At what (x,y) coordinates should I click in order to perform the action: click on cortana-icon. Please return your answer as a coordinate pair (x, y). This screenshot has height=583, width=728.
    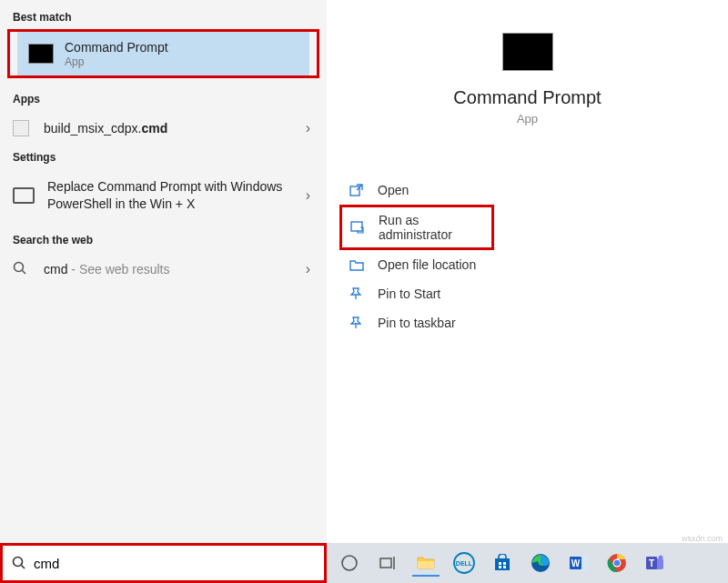
    Looking at the image, I should click on (349, 563).